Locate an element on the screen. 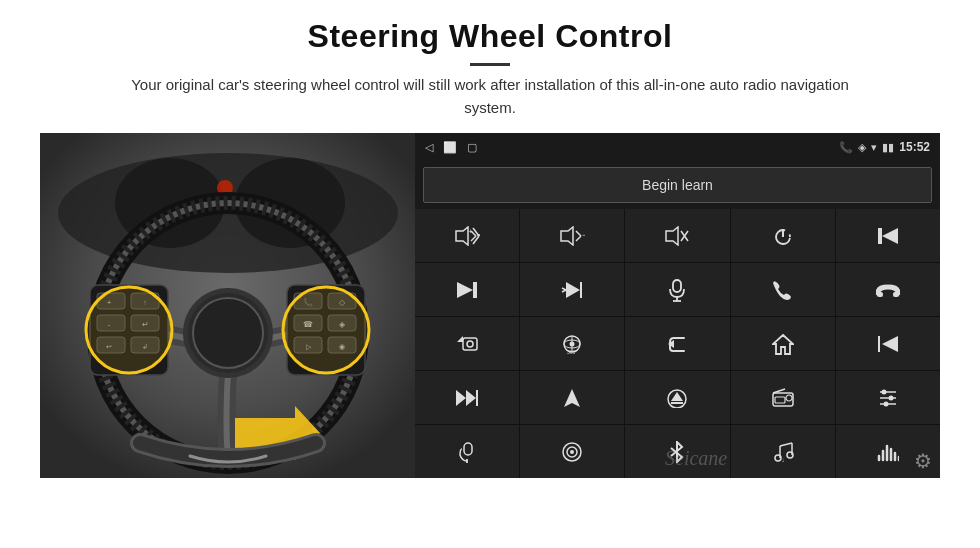  recent-apps-icon: ▢ is located at coordinates (472, 148).